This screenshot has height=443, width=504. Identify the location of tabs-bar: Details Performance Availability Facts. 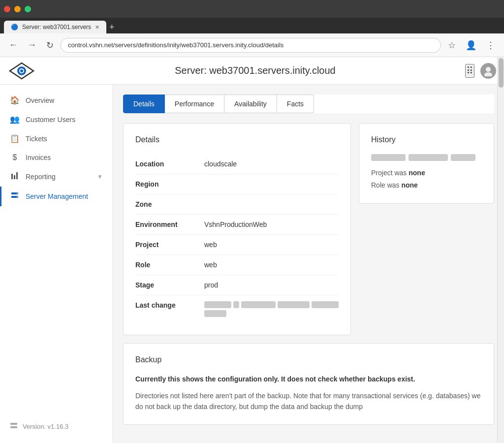
(309, 104).